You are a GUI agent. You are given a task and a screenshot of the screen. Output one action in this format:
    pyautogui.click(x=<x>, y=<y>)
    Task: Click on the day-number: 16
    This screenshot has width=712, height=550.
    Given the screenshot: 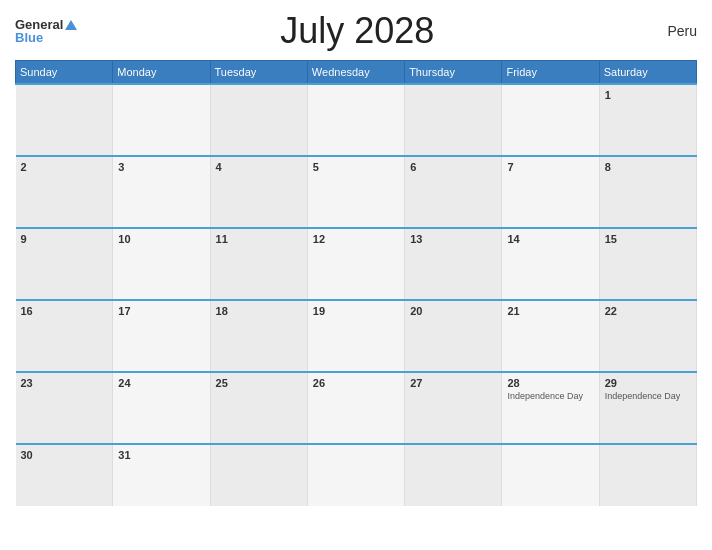 What is the action you would take?
    pyautogui.click(x=64, y=311)
    